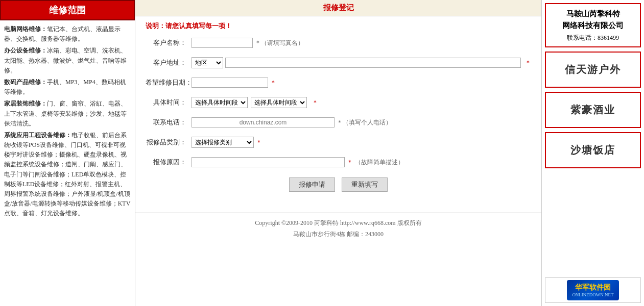 The height and width of the screenshot is (306, 644). I want to click on onlinedown-badge: 华军软件园 ONLINEDOWN.NET, so click(593, 290).